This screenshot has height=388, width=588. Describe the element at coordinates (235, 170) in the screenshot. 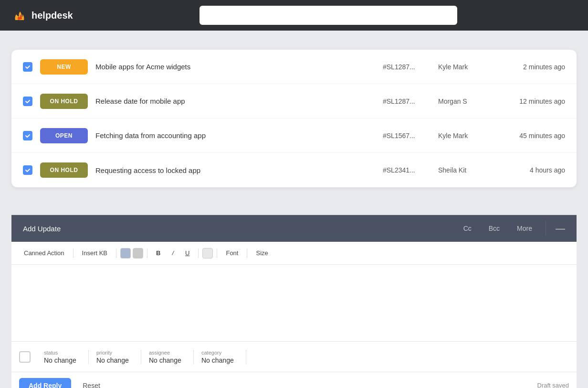

I see `ticket-title-4: Requesting access to locked app` at that location.